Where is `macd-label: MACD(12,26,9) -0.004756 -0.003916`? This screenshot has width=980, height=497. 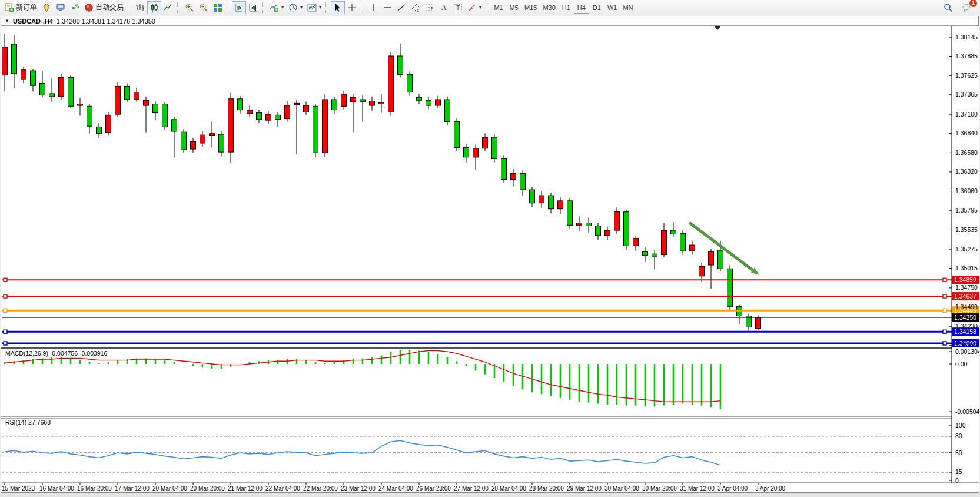 macd-label: MACD(12,26,9) -0.004756 -0.003916 is located at coordinates (57, 353).